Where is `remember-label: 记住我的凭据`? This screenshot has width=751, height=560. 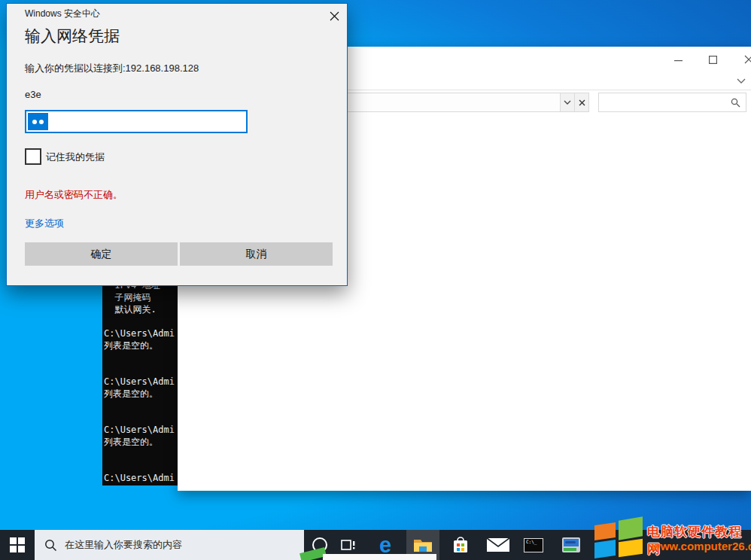
remember-label: 记住我的凭据 is located at coordinates (75, 157).